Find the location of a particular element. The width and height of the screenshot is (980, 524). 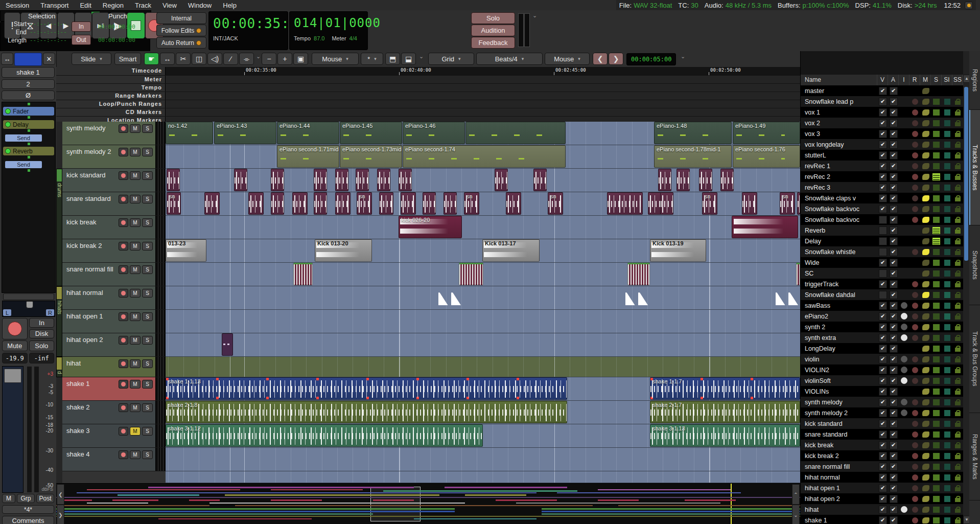

grid-mode-dropdown: Grid is located at coordinates (451, 59).